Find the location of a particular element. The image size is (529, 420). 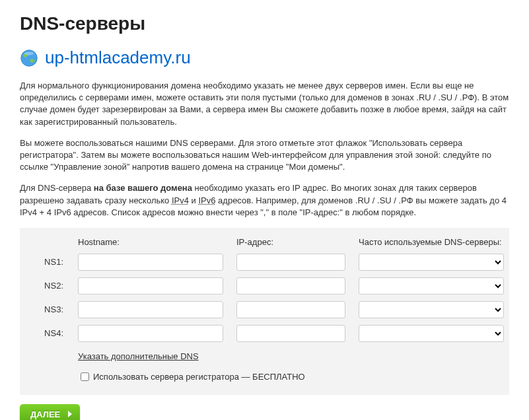

intro-paragraph-3: Для DNS-сервера на базе вашего домена не… is located at coordinates (264, 201).